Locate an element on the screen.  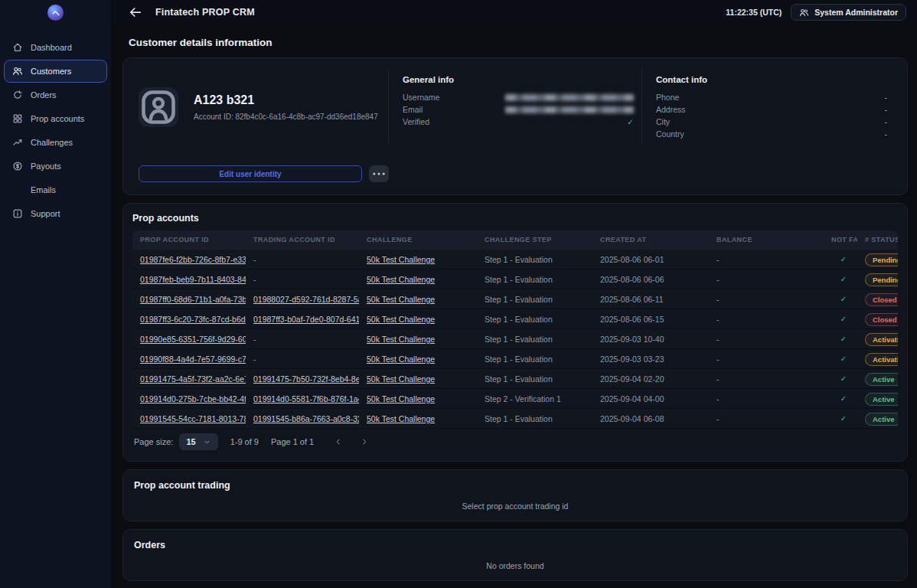
prop-account-id-link: 01987ff3-6c20-73fc-87cd-b6dcc8ad is located at coordinates (189, 319).